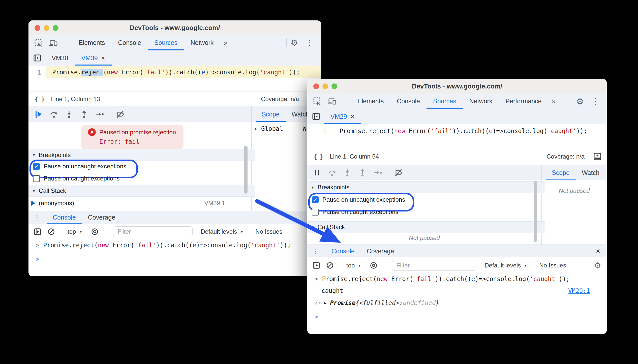  I want to click on toggle-drawer-icon, so click(597, 157).